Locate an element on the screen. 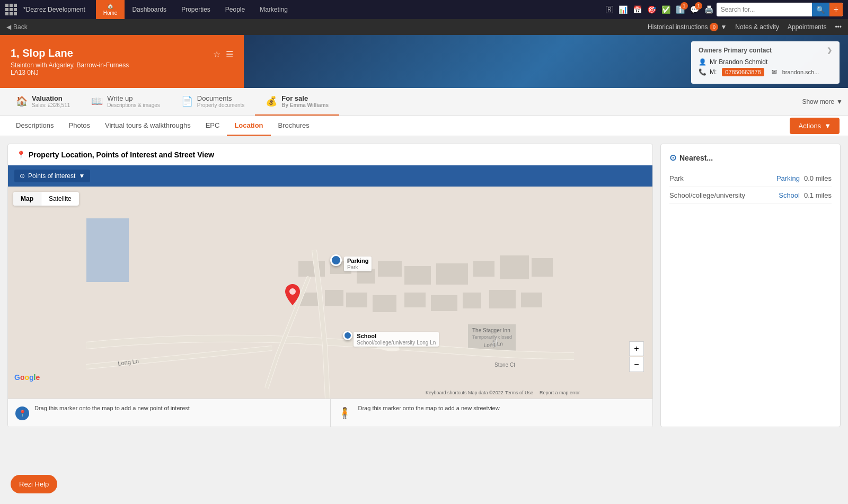  nav-icon-chart: 📊 is located at coordinates (623, 10).